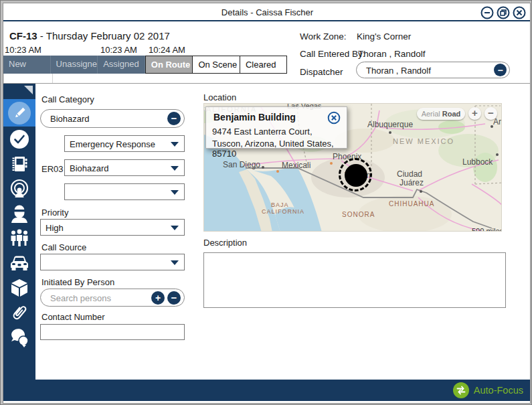 The image size is (532, 405). What do you see at coordinates (19, 313) in the screenshot?
I see `sidebar-item-attachments` at bounding box center [19, 313].